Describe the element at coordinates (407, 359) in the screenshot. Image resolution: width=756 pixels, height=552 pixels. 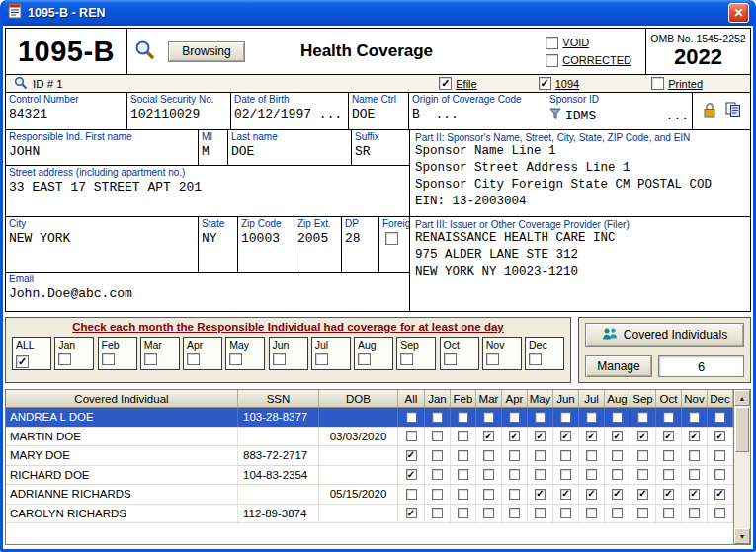
I see `month-checkbox-sep` at that location.